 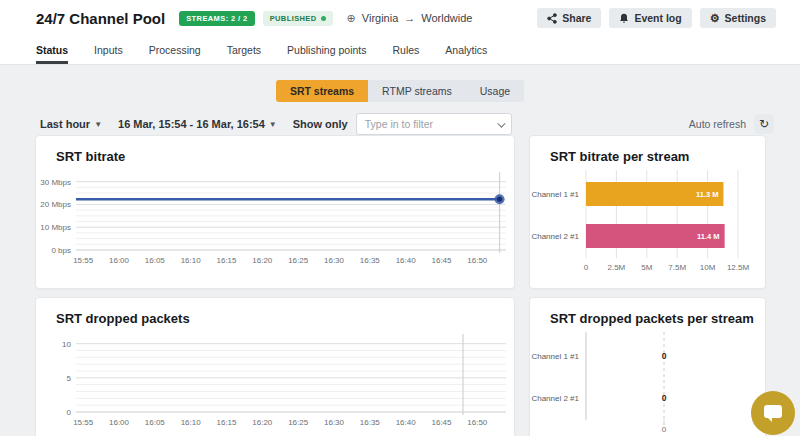 What do you see at coordinates (738, 268) in the screenshot?
I see `svg-text: 12.5M` at bounding box center [738, 268].